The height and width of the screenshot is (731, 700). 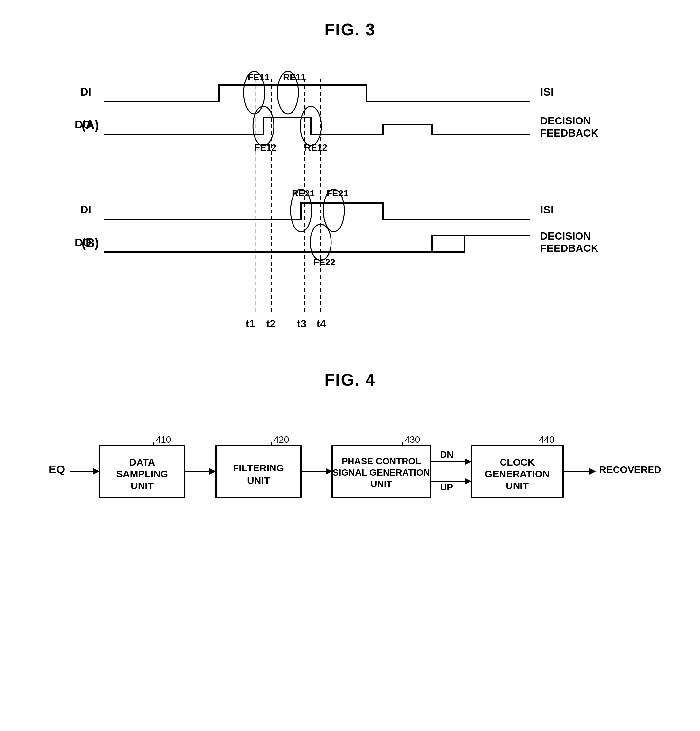 I want to click on svg-text: t1, so click(x=250, y=324).